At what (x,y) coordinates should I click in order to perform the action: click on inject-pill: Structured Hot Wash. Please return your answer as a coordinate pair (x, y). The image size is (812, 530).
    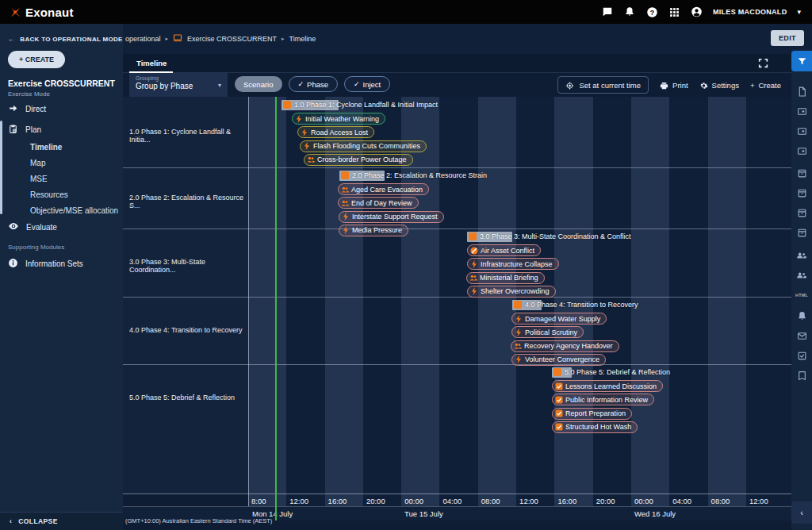
    Looking at the image, I should click on (595, 427).